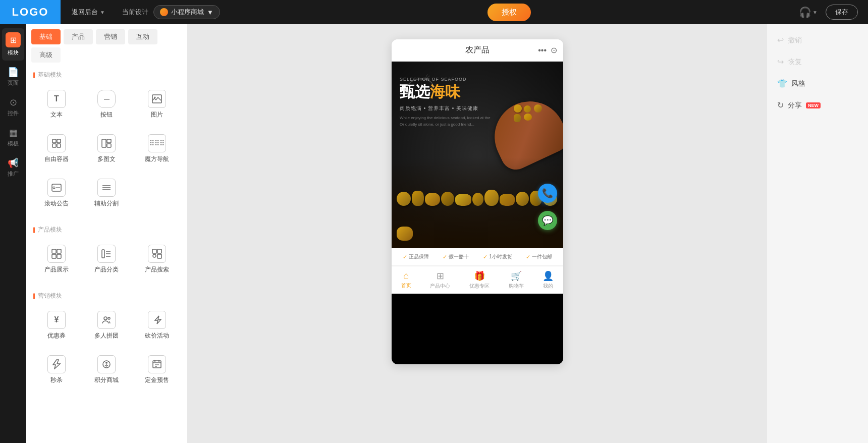  What do you see at coordinates (528, 257) in the screenshot?
I see `trust-icon-3: ✓` at bounding box center [528, 257].